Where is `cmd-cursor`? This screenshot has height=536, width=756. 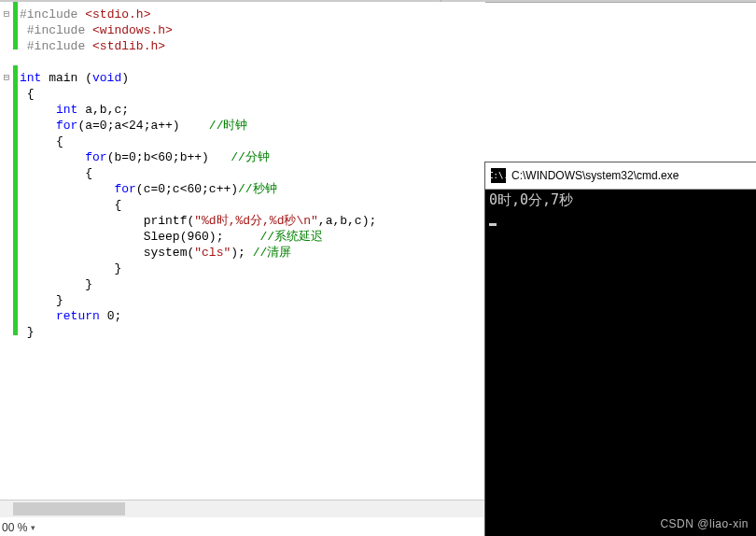 cmd-cursor is located at coordinates (493, 224).